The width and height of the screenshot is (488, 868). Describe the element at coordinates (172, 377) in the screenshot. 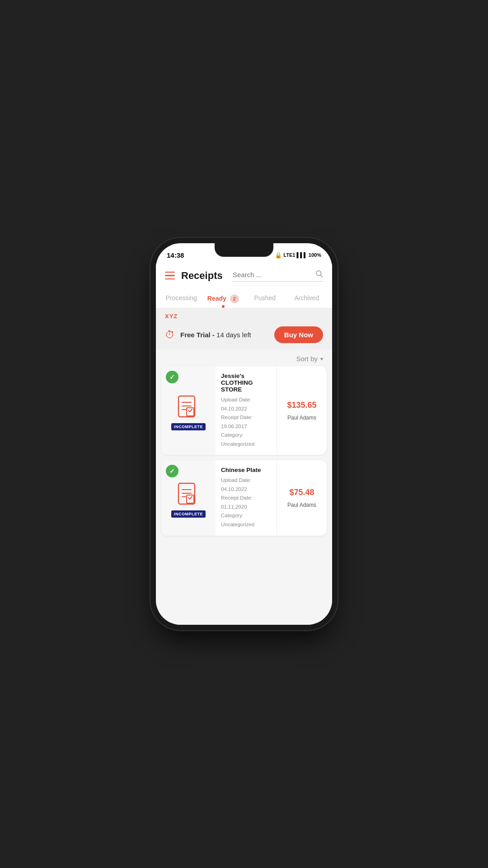

I see `check-icon-1: ✓` at that location.